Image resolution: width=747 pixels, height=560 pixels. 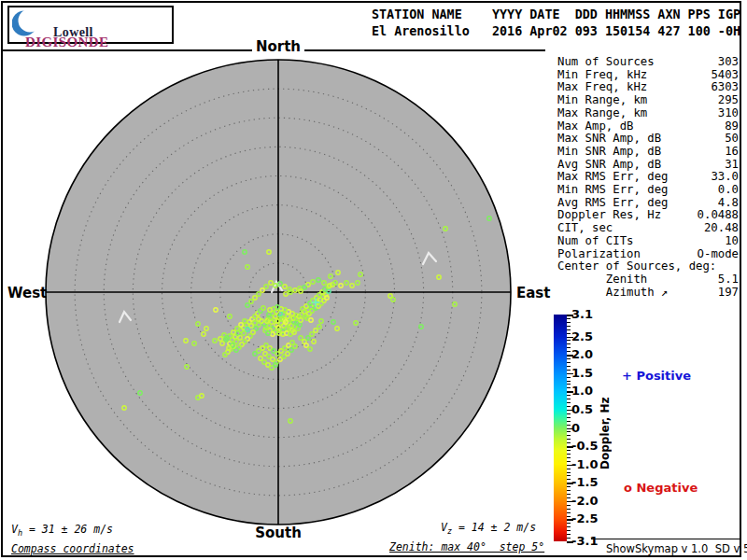 I want to click on stats-label: Max Freq, kHz, so click(x=602, y=88).